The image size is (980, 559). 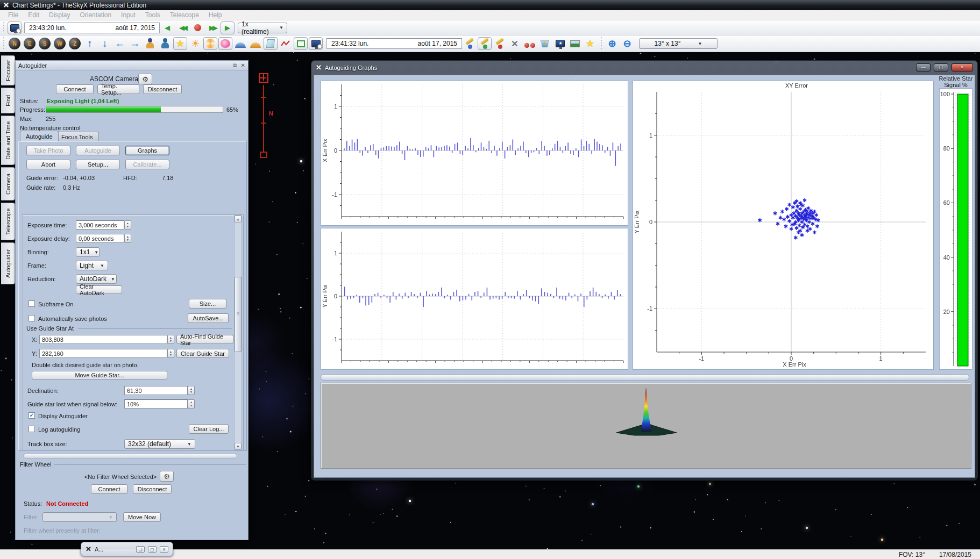 What do you see at coordinates (8, 140) in the screenshot?
I see `sidebar-tab-date-time: Date and Time` at bounding box center [8, 140].